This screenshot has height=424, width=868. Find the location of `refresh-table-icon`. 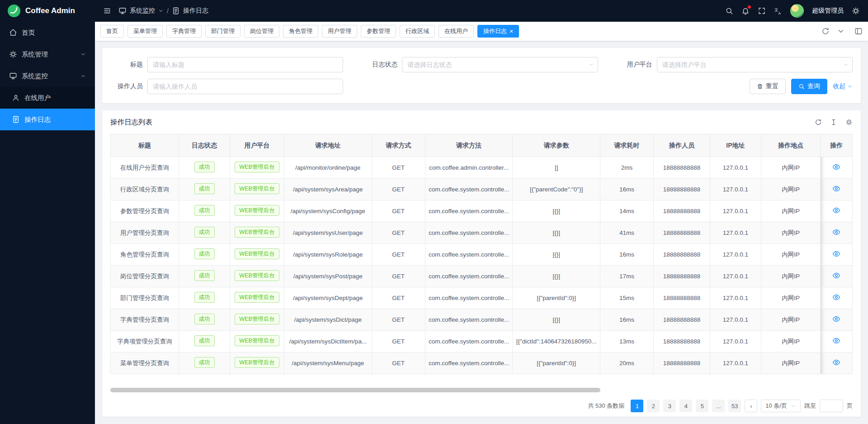

refresh-table-icon is located at coordinates (818, 122).